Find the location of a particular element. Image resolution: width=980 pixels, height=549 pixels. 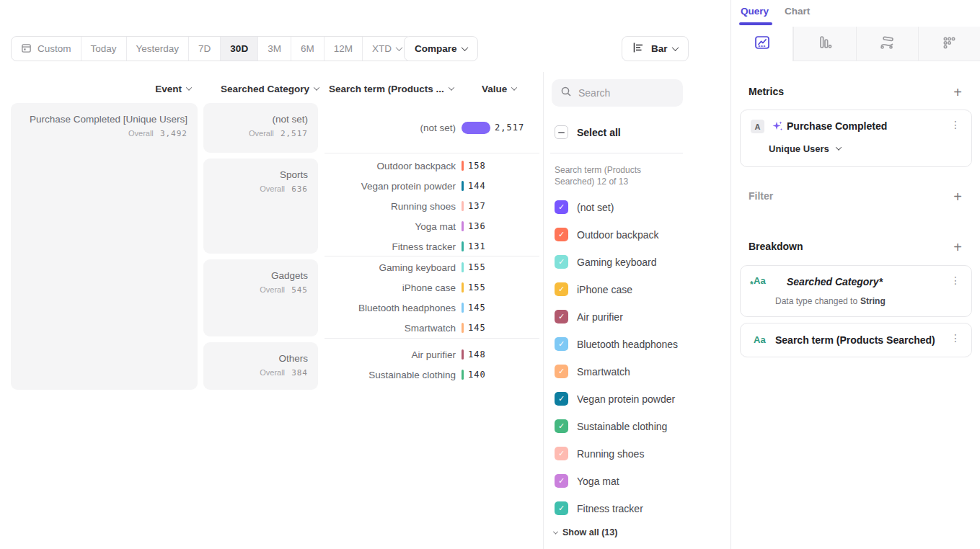

segment-checkbox-item: Running shoes is located at coordinates (599, 454).